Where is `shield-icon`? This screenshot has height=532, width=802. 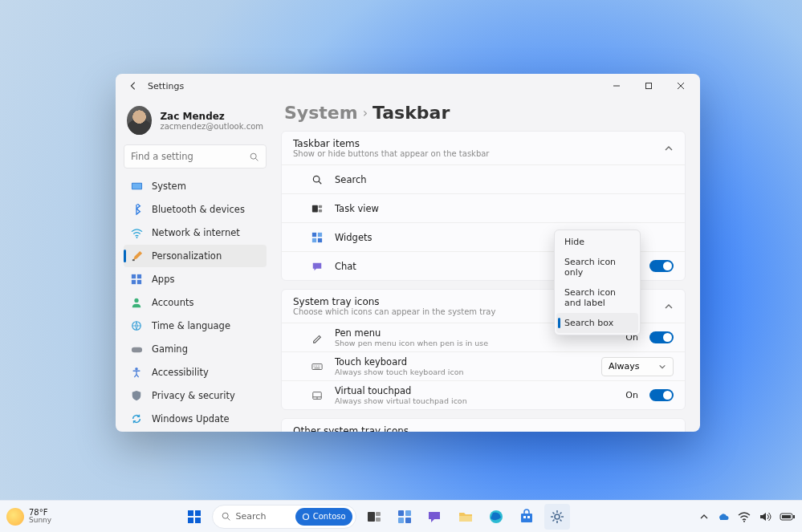
shield-icon is located at coordinates (136, 396).